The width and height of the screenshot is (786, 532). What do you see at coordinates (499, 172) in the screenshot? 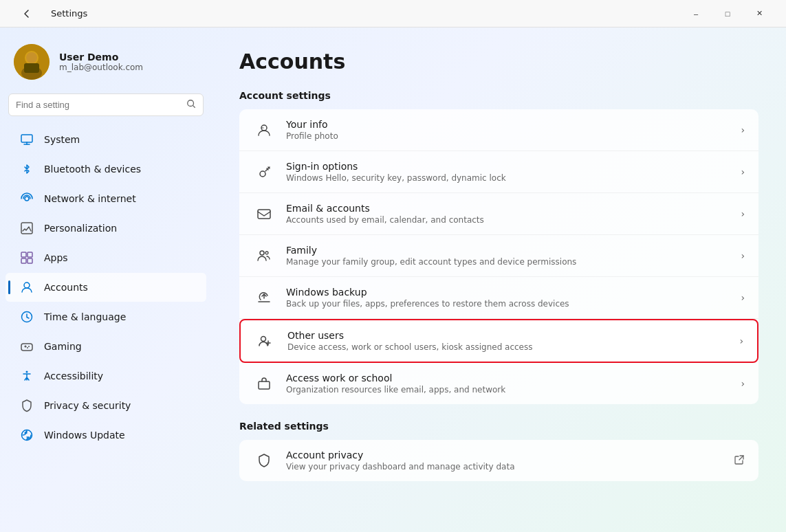
I see `sign-in-item: Sign-in options Windows Hello, security …` at bounding box center [499, 172].